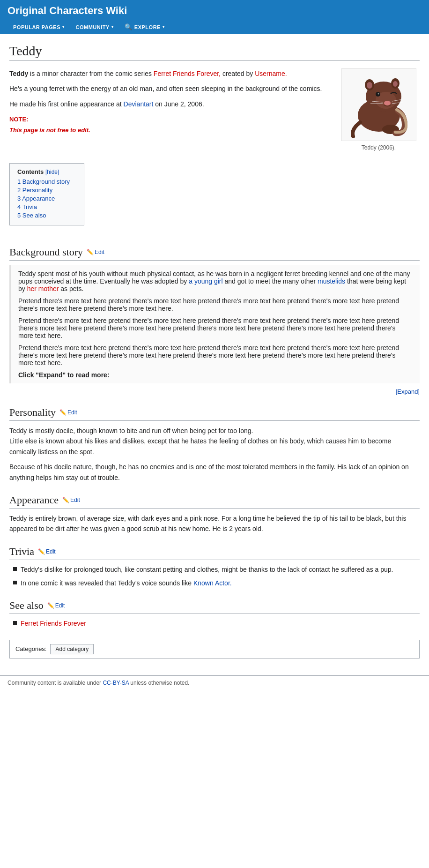  What do you see at coordinates (239, 74) in the screenshot?
I see `intro-text-created-by: created by` at bounding box center [239, 74].